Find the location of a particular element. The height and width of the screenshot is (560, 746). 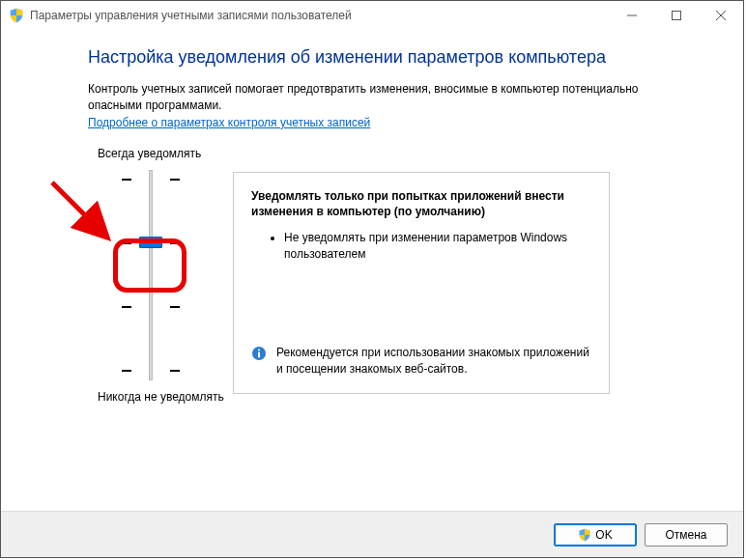

slider-thumb is located at coordinates (151, 242).